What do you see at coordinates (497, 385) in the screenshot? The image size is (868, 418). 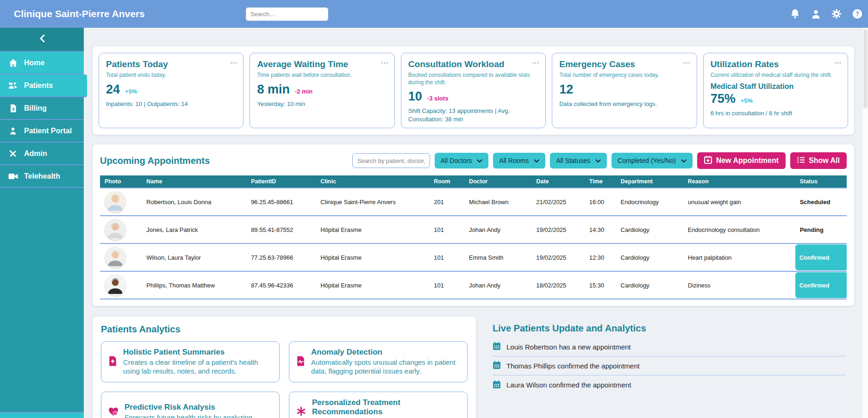 I see `calendar-icon` at bounding box center [497, 385].